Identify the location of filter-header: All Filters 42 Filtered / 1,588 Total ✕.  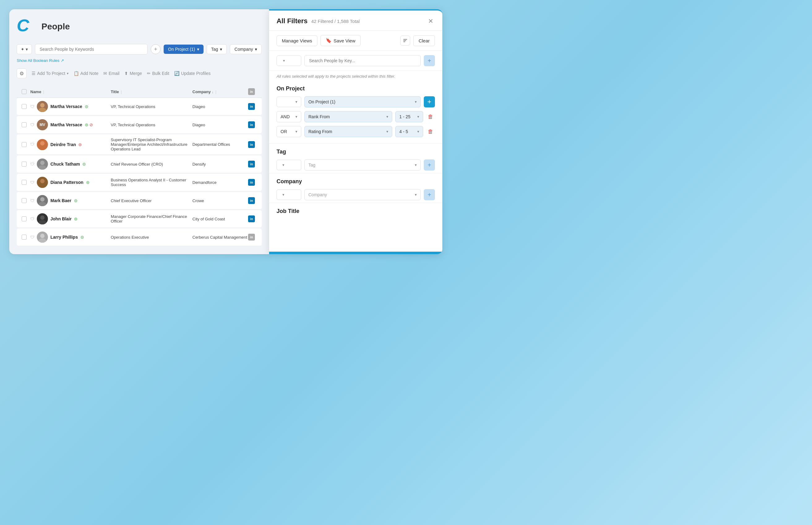
(356, 20).